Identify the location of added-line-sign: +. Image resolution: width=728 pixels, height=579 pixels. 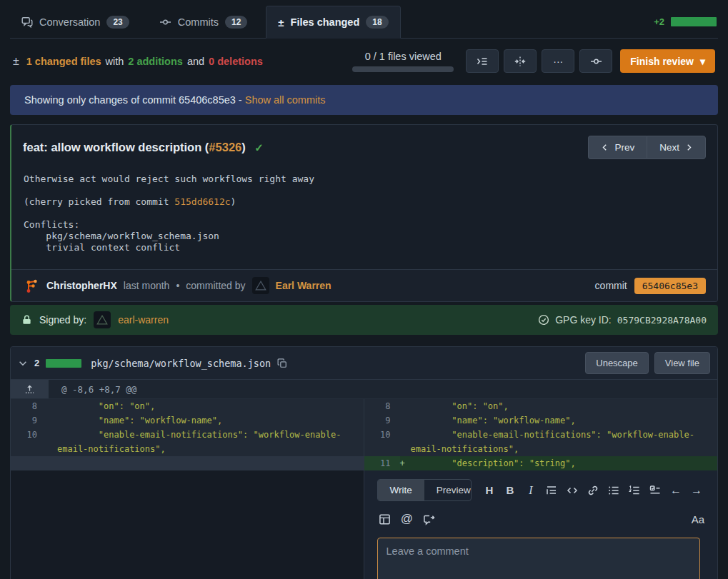
(406, 463).